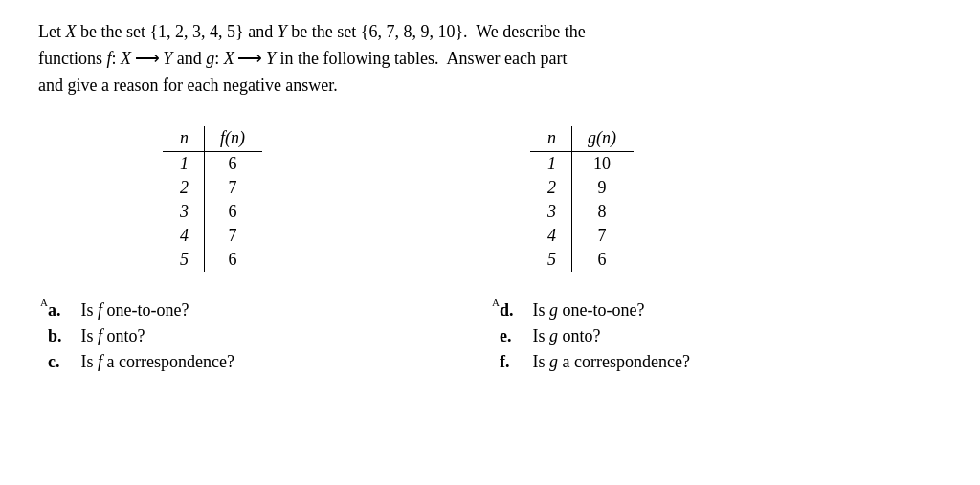  I want to click on table-row: 1 10, so click(582, 164).